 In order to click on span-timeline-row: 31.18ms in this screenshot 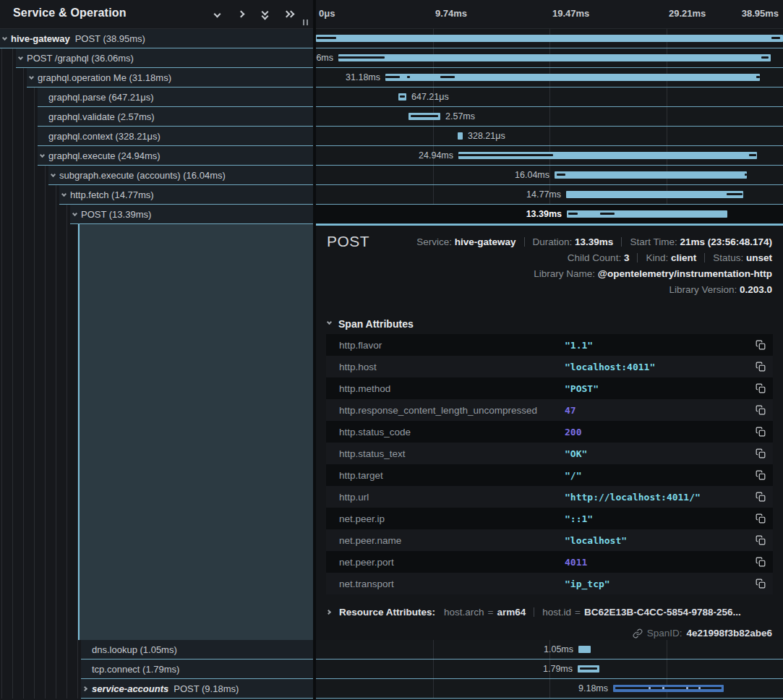, I will do `click(549, 78)`.